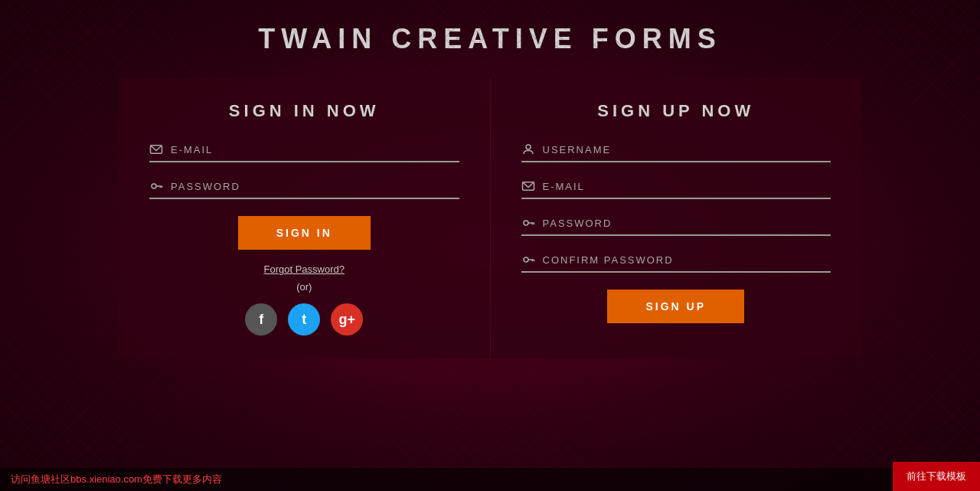 This screenshot has width=980, height=491. What do you see at coordinates (688, 224) in the screenshot?
I see `signup-password-input` at bounding box center [688, 224].